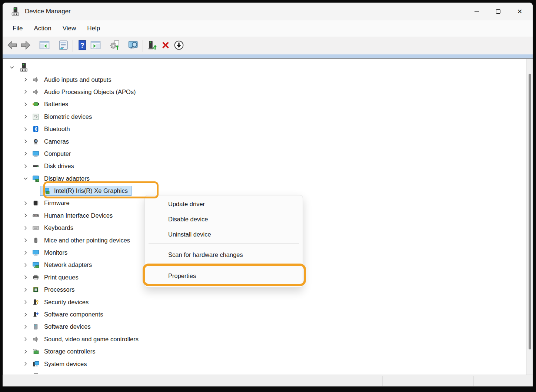 The width and height of the screenshot is (536, 392). Describe the element at coordinates (498, 11) in the screenshot. I see `maximize-button` at that location.